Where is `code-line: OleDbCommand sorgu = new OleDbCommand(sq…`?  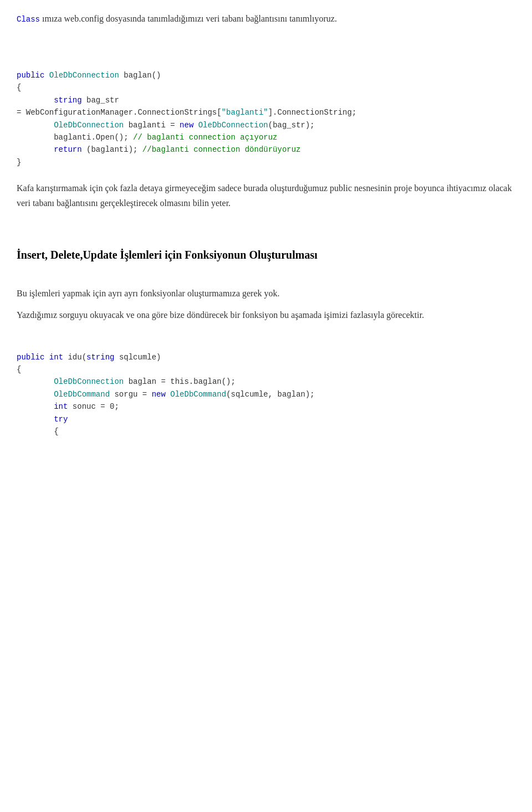
code-line: OleDbCommand sorgu = new OleDbCommand(sq… is located at coordinates (266, 394).